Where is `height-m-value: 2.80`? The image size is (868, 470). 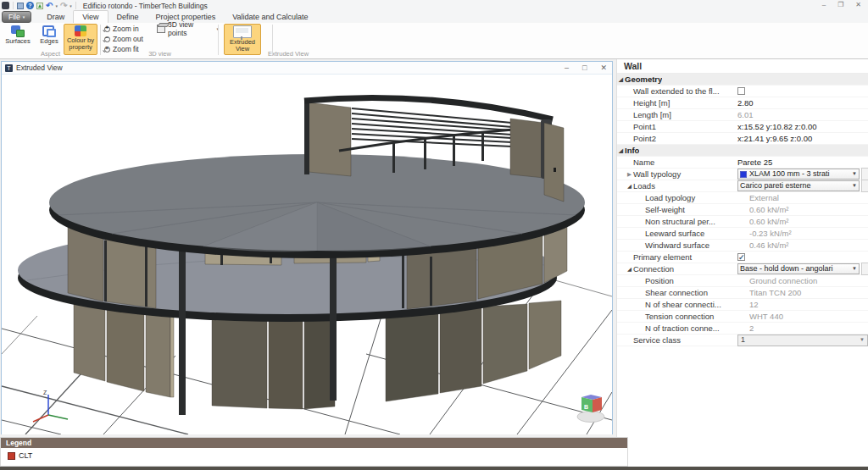 height-m-value: 2.80 is located at coordinates (746, 103).